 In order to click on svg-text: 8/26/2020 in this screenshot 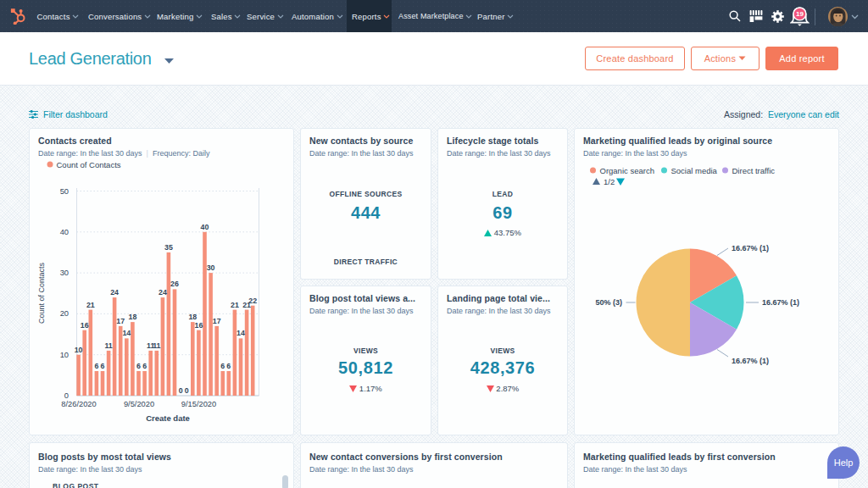, I will do `click(78, 404)`.